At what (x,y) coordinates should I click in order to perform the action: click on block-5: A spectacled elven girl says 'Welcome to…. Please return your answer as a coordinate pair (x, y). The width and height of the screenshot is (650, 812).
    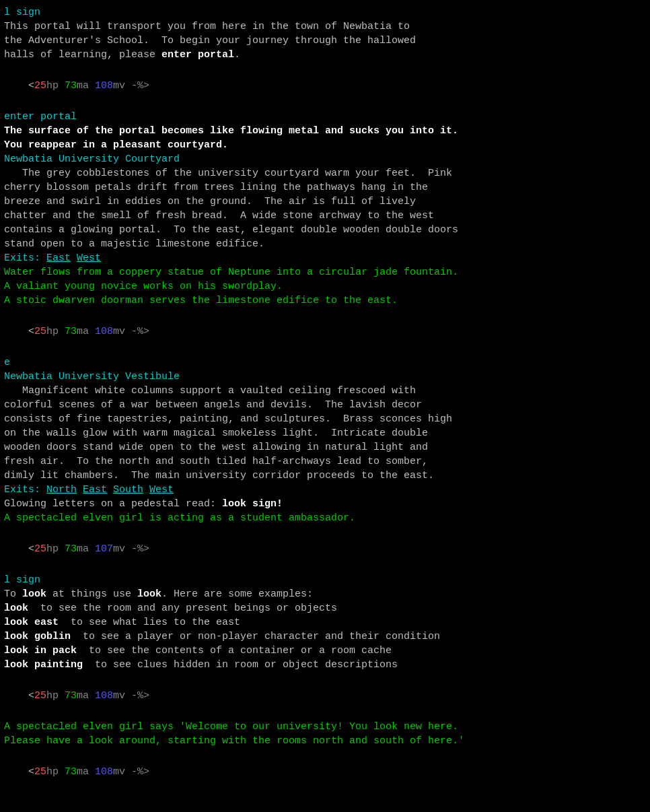
    Looking at the image, I should click on (325, 734).